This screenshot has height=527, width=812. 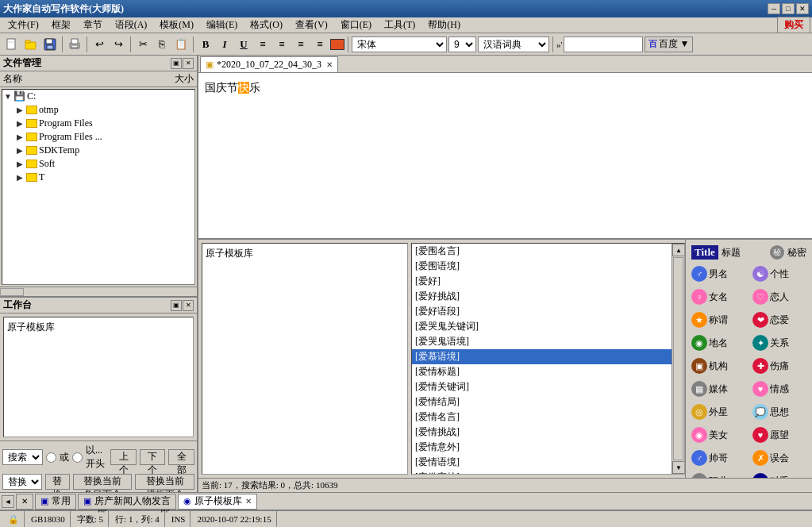 What do you see at coordinates (541, 402) in the screenshot?
I see `list-item: [爱情结局]` at bounding box center [541, 402].